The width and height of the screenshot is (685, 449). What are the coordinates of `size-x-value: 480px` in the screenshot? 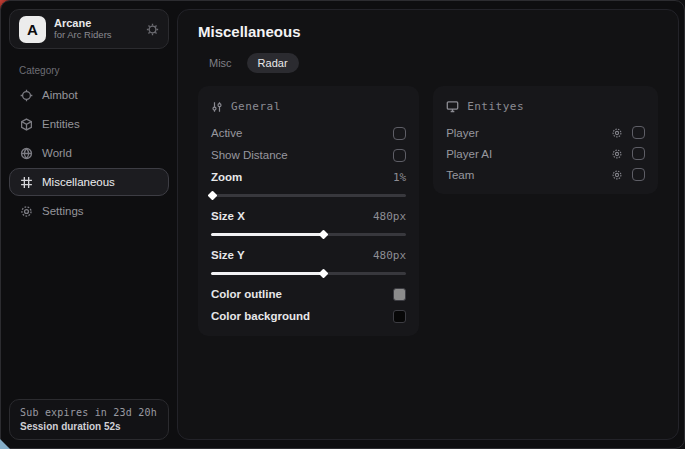 It's located at (390, 216).